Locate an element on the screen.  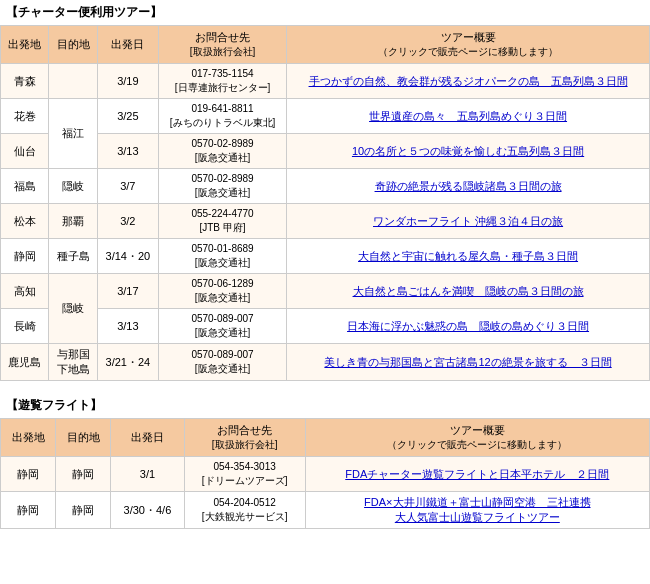
origin-cell: 松本 is located at coordinates (25, 222).